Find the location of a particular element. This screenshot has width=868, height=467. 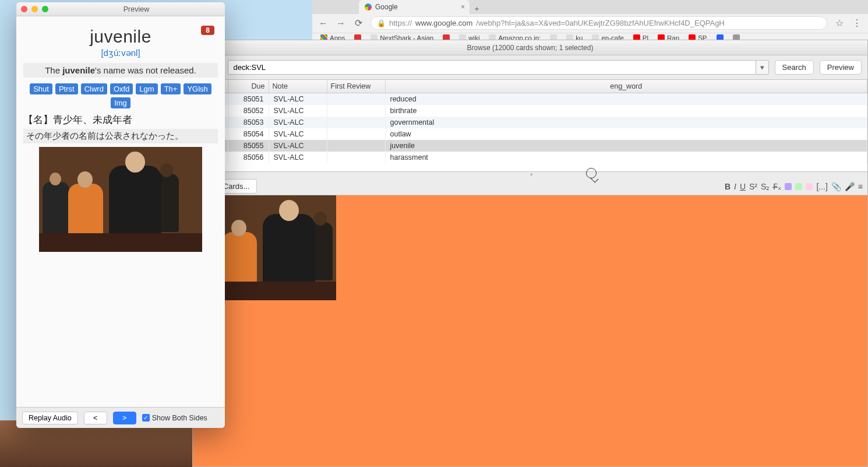

table-row: 85053 SVL-ALC governmental is located at coordinates (530, 122).